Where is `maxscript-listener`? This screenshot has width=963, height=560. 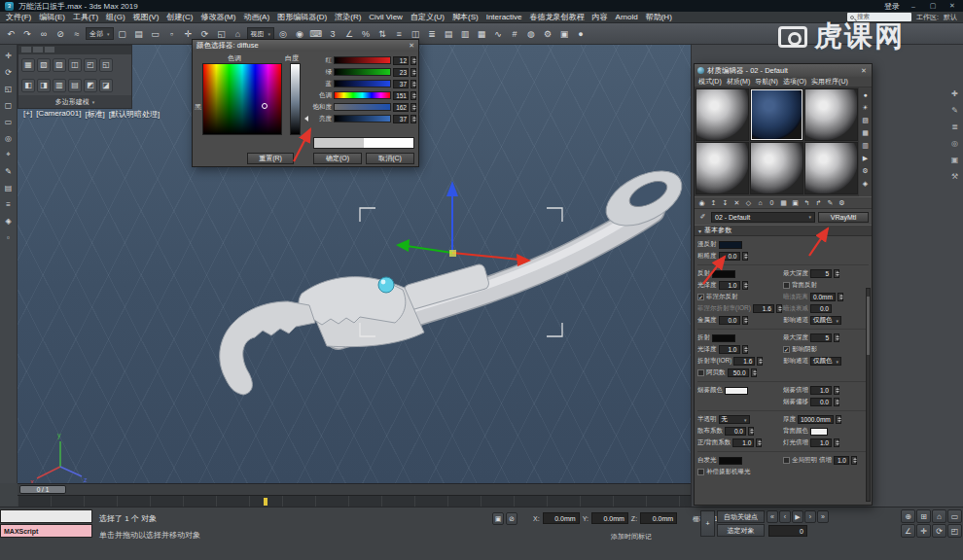 maxscript-listener is located at coordinates (47, 516).